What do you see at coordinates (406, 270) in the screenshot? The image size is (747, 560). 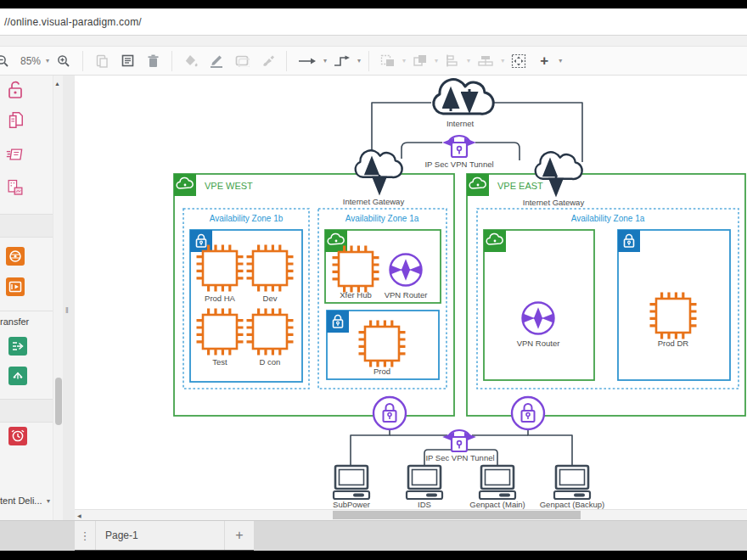 I see `vpn-router-icon` at bounding box center [406, 270].